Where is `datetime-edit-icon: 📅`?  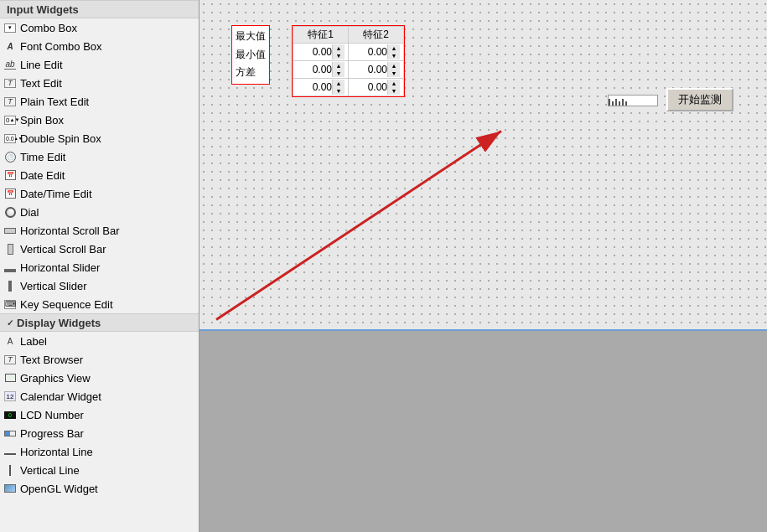 datetime-edit-icon: 📅 is located at coordinates (10, 194).